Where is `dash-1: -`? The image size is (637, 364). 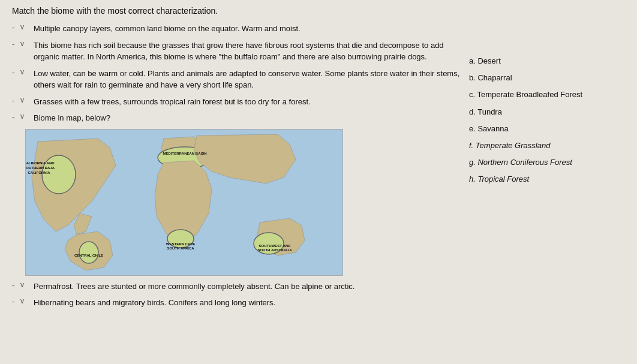
dash-1: - is located at coordinates (14, 28).